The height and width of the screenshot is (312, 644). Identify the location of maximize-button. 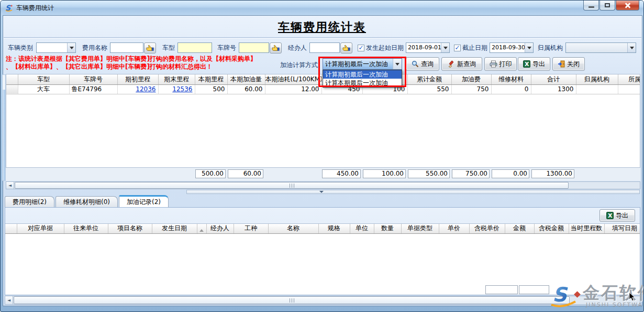
(607, 5).